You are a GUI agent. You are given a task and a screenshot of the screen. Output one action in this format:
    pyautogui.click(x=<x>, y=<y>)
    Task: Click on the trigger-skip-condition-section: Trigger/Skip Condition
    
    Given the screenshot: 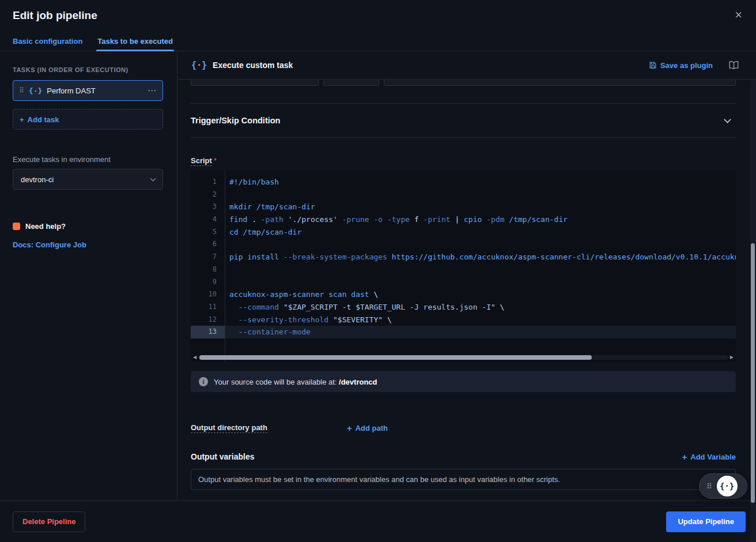 What is the action you would take?
    pyautogui.click(x=463, y=121)
    